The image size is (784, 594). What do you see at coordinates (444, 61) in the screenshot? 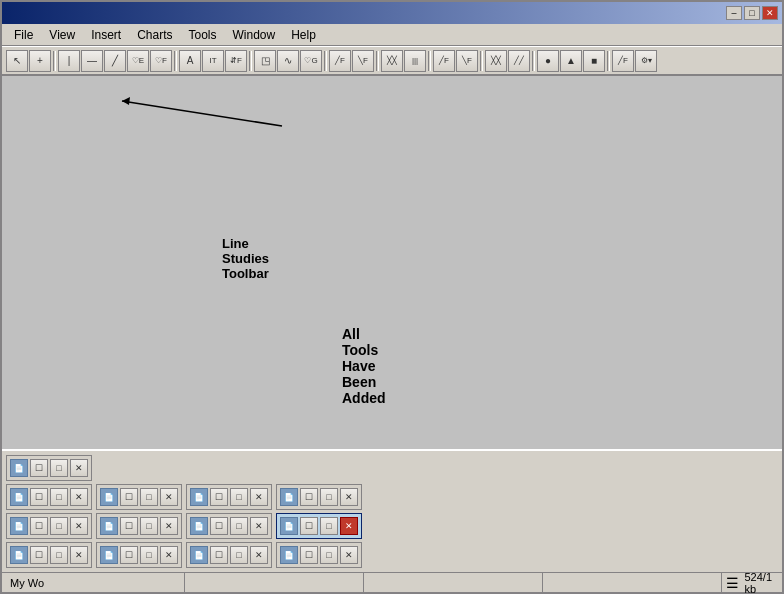
I see `toolg-btn: ╱F` at bounding box center [444, 61].